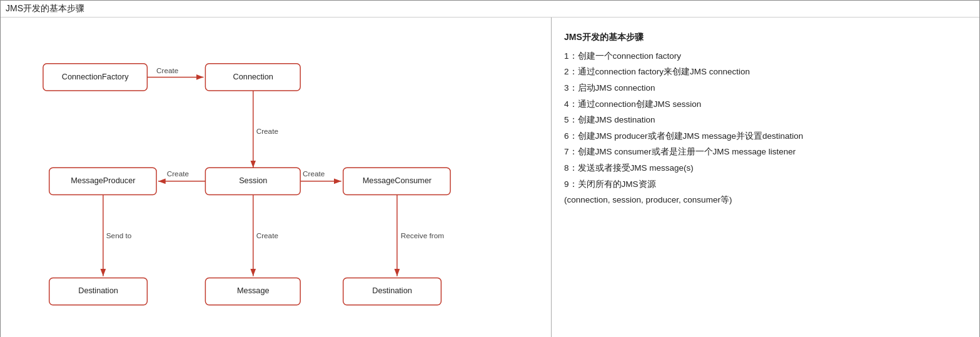  I want to click on step-item-4: 5：创建JMS destination, so click(765, 120).